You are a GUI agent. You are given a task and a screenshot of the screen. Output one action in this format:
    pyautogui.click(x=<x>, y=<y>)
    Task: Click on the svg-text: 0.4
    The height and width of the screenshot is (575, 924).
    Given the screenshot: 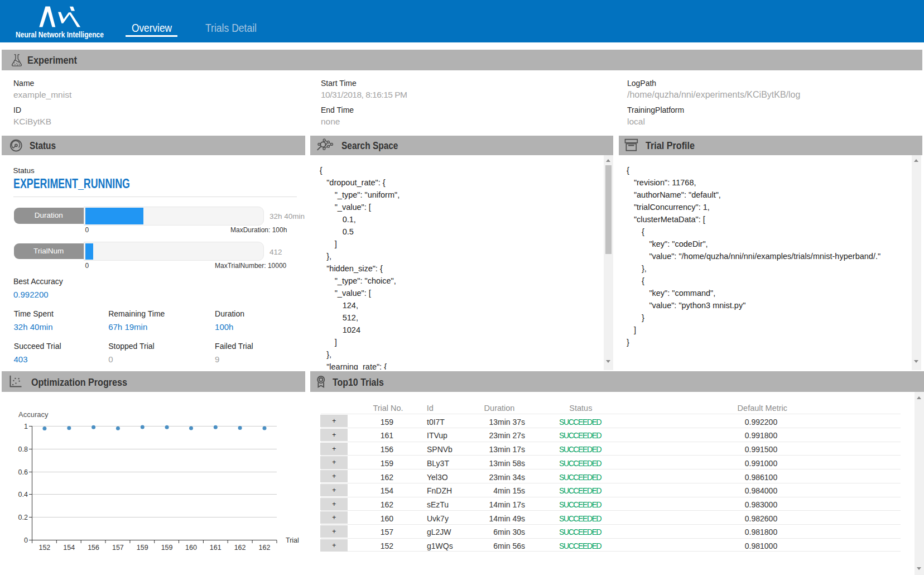 What is the action you would take?
    pyautogui.click(x=23, y=495)
    